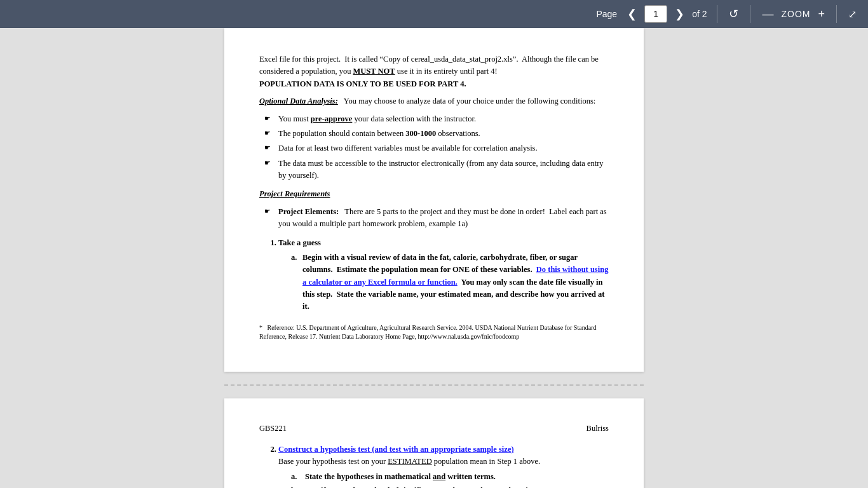 The image size is (868, 488). I want to click on prev-page-button: ❮, so click(632, 14).